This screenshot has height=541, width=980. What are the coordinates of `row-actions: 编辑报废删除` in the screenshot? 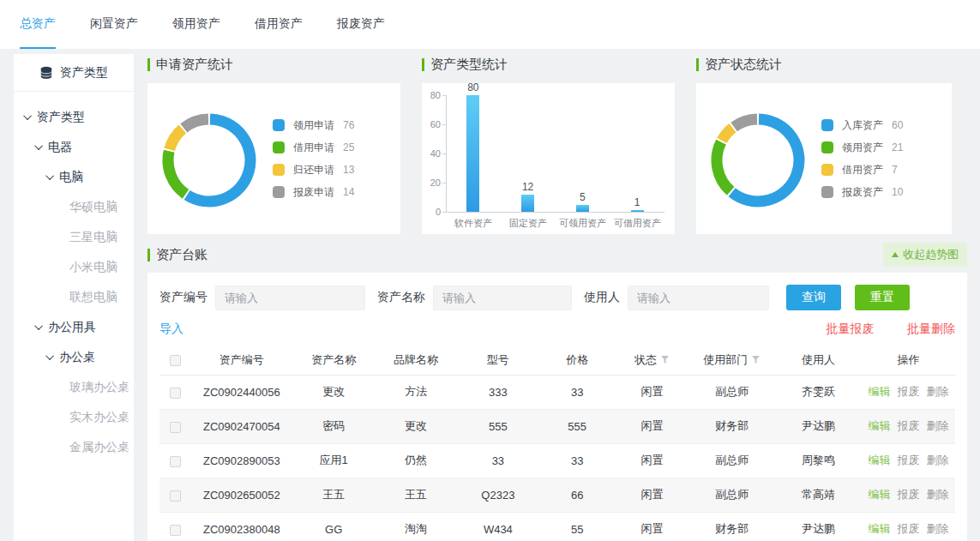 It's located at (909, 392).